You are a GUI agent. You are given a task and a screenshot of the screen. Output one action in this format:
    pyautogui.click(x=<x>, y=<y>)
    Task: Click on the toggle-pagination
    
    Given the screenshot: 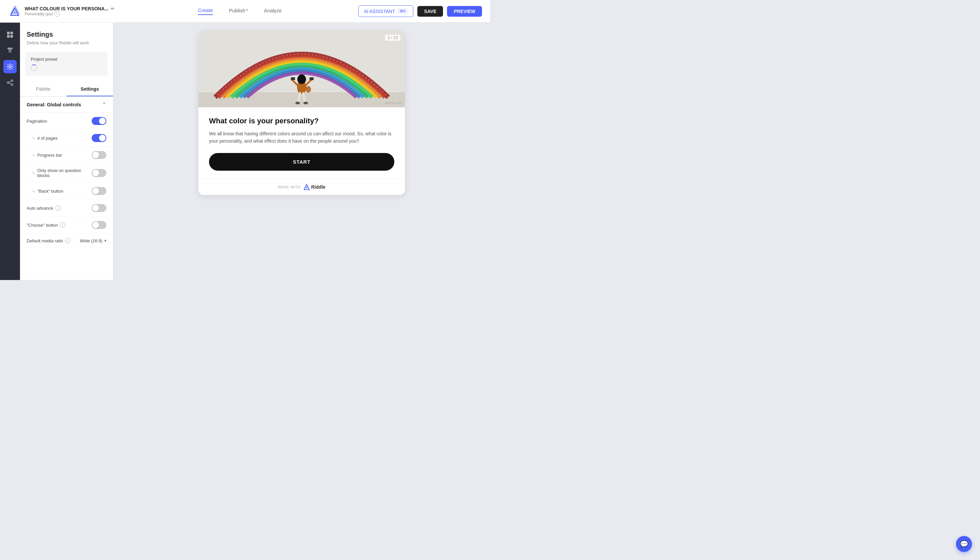 What is the action you would take?
    pyautogui.click(x=99, y=121)
    